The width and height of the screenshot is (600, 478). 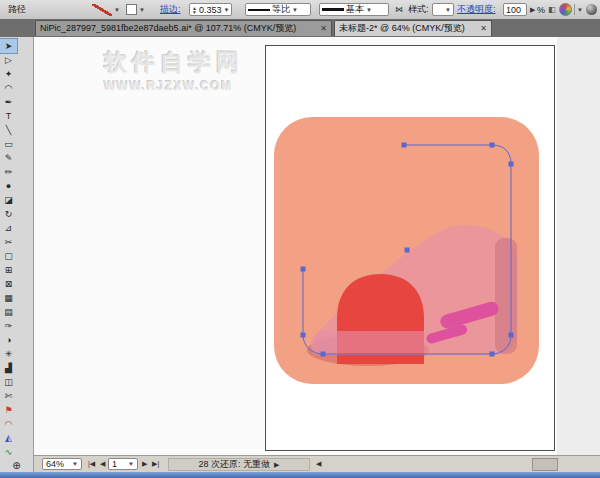 I want to click on column-graph-tool: ▟, so click(x=8, y=368).